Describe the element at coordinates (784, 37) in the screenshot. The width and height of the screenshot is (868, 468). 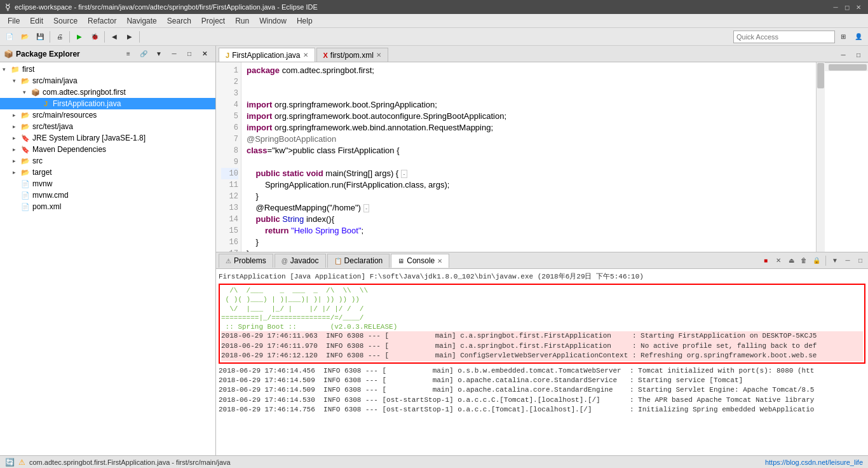
I see `quick-access-input` at that location.